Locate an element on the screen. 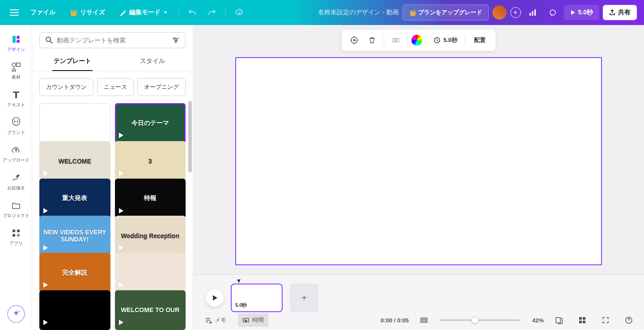 This screenshot has height=330, width=644. template-card-label: WELCOME TO OUR is located at coordinates (150, 310).